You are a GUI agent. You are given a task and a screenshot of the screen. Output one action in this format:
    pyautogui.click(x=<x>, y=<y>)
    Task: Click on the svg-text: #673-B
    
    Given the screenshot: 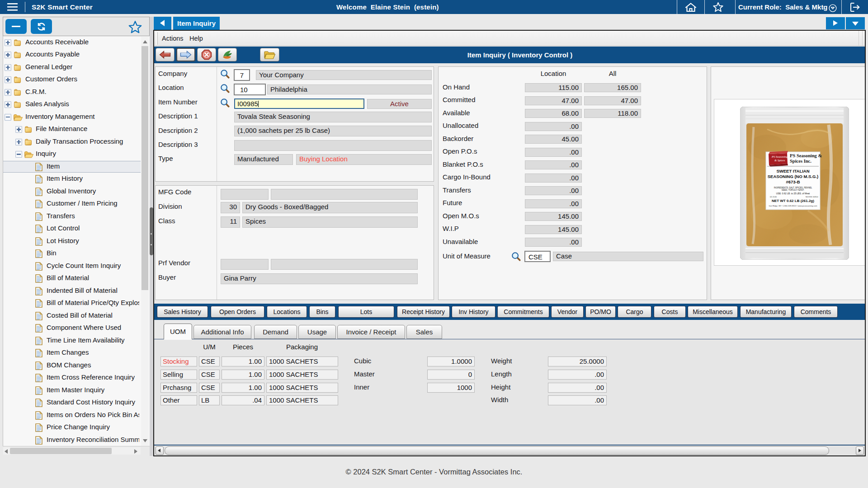 What is the action you would take?
    pyautogui.click(x=793, y=182)
    